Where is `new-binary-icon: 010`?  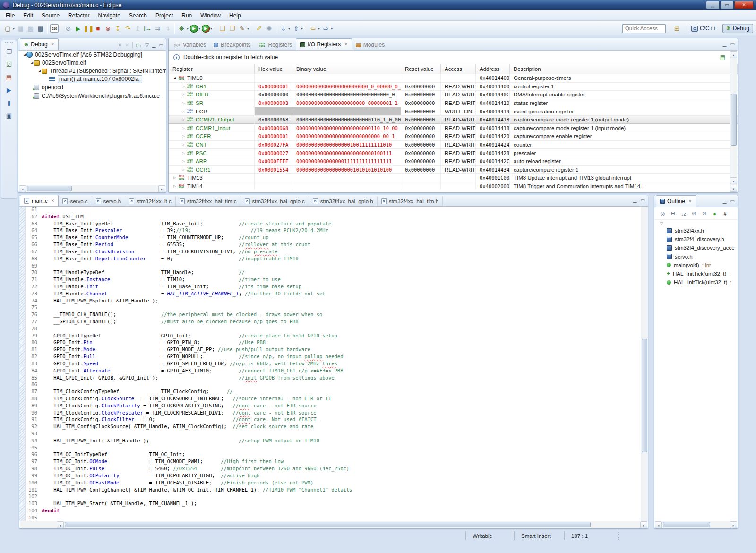 new-binary-icon: 010 is located at coordinates (54, 28).